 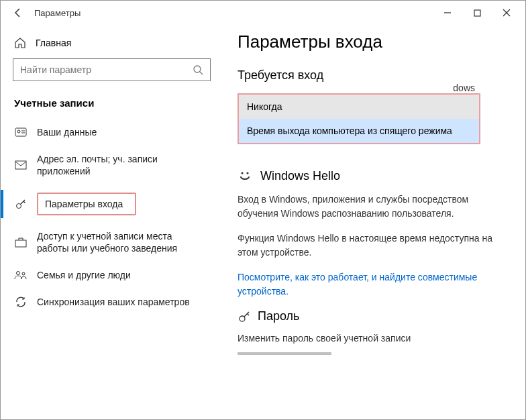 I want to click on close-button, so click(x=507, y=13).